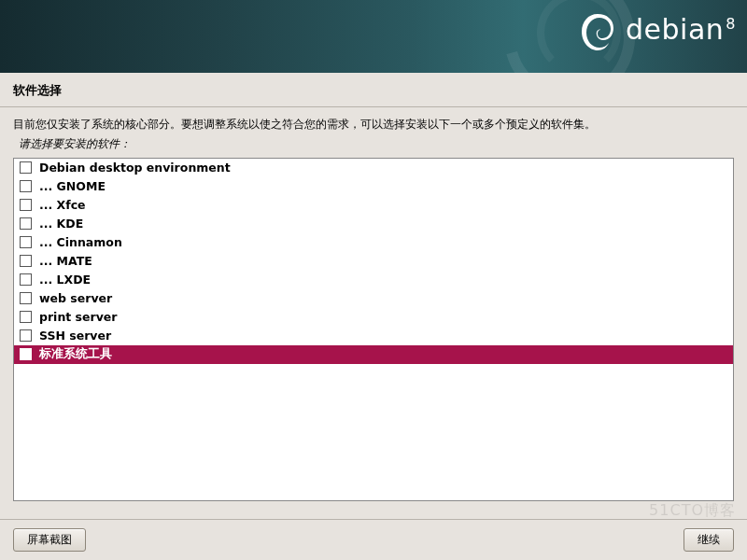 This screenshot has width=747, height=560. I want to click on software-item-label: ... Xfce, so click(63, 205).